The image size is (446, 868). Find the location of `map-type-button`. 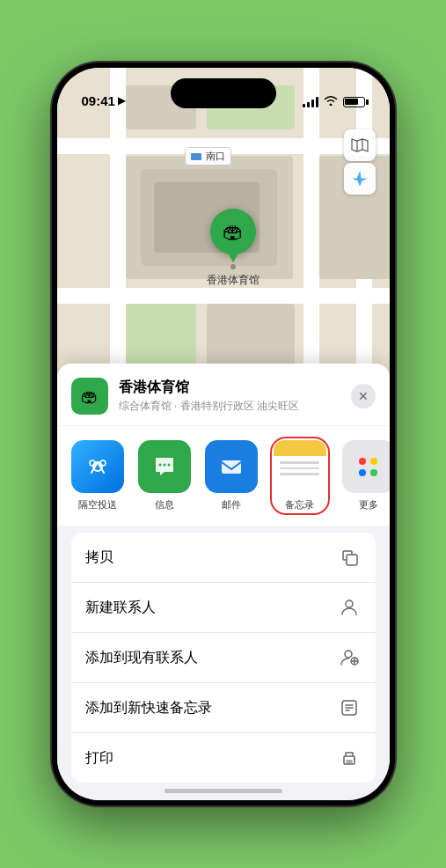

map-type-button is located at coordinates (360, 145).